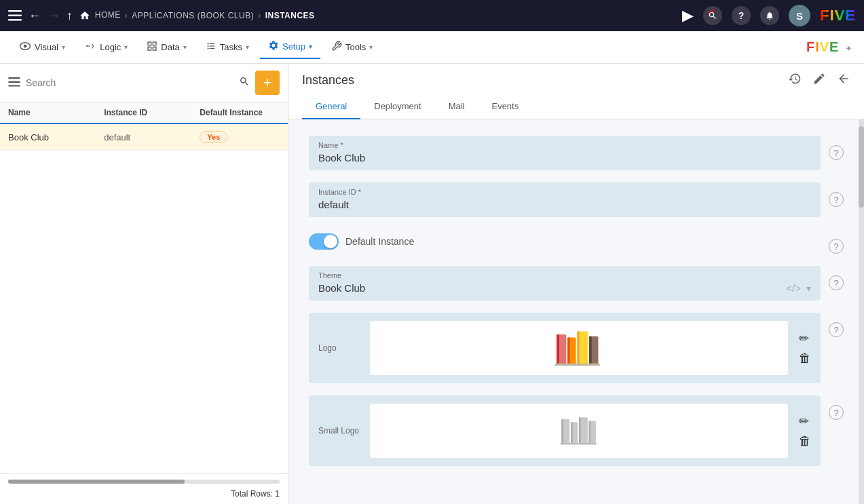  What do you see at coordinates (259, 16) in the screenshot?
I see `breadcrumb-sep-2: ›` at bounding box center [259, 16].